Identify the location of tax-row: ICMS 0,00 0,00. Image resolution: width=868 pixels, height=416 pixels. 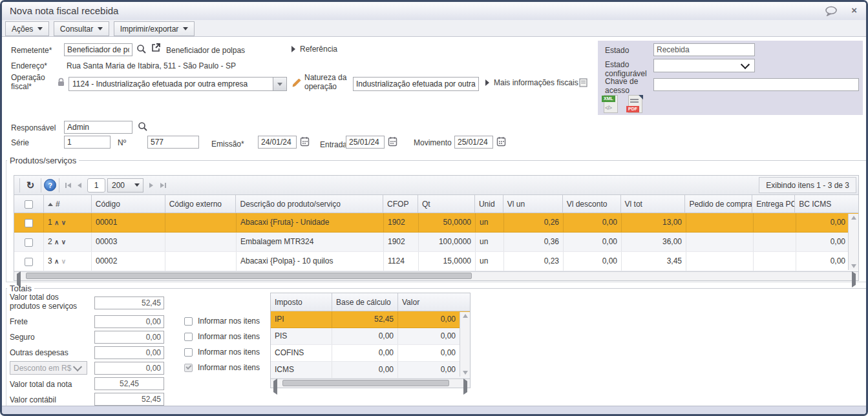
(370, 370).